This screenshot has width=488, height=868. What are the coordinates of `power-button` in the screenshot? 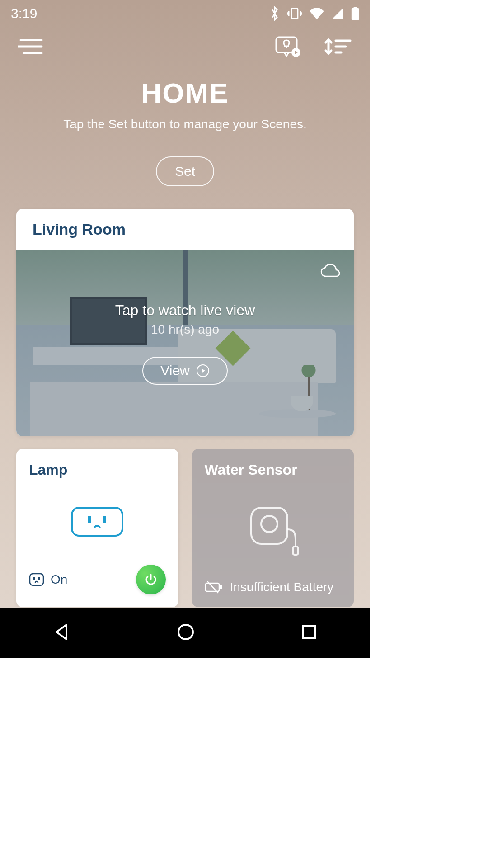 It's located at (151, 580).